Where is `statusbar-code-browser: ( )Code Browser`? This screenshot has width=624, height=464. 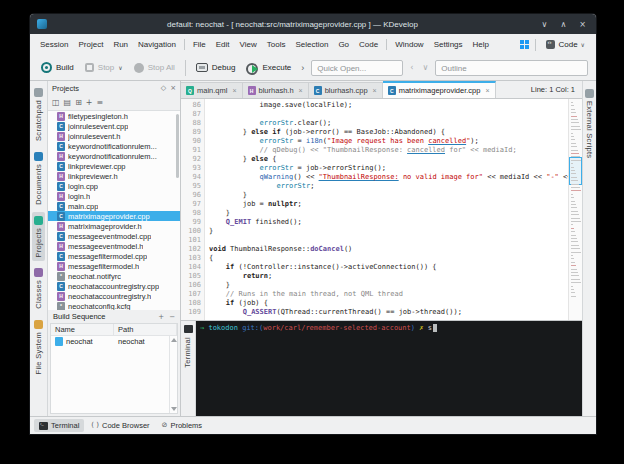
statusbar-code-browser: ( )Code Browser is located at coordinates (120, 426).